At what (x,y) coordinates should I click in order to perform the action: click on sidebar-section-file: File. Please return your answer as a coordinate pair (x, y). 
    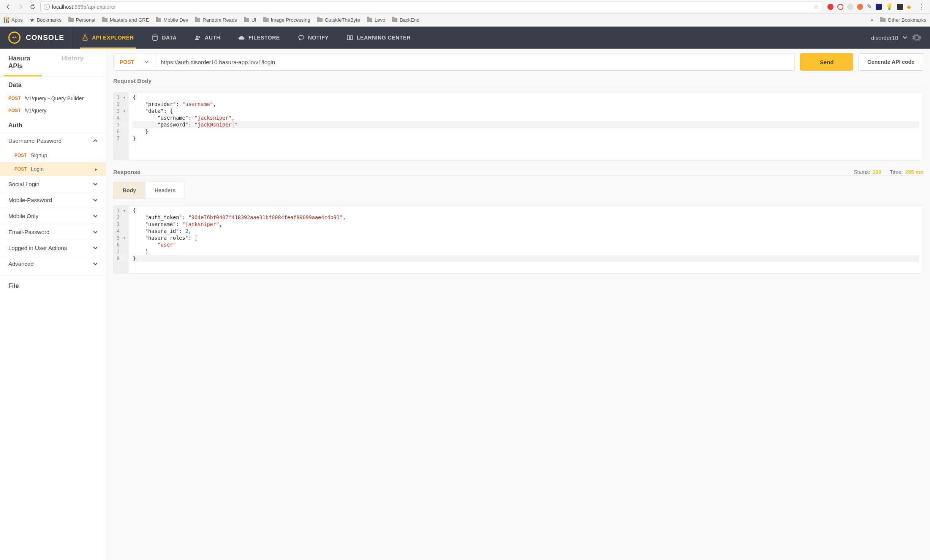
    Looking at the image, I should click on (53, 284).